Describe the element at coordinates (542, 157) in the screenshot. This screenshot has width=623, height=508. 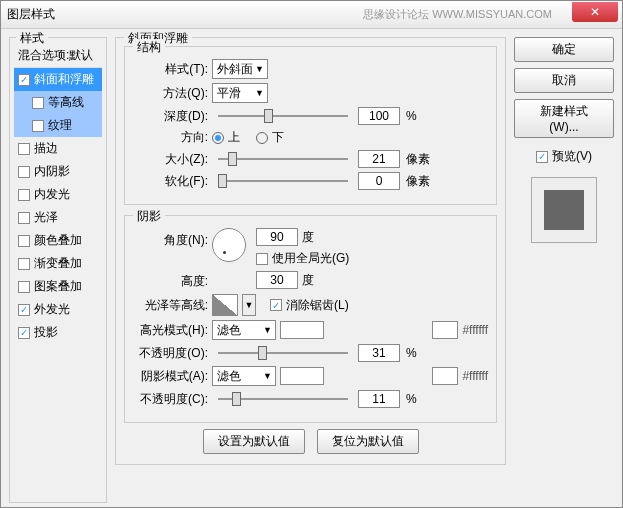
I see `preview-checkbox` at that location.